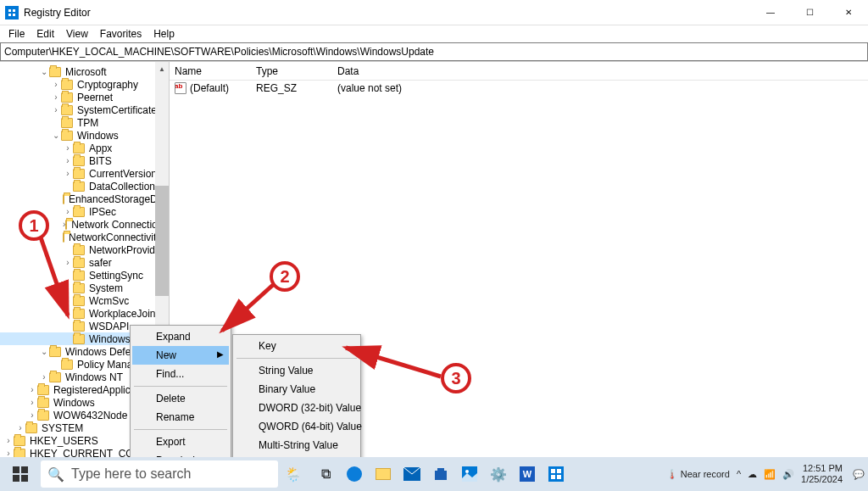 The image size is (868, 491). Describe the element at coordinates (181, 374) in the screenshot. I see `ctx-find: Find...` at that location.